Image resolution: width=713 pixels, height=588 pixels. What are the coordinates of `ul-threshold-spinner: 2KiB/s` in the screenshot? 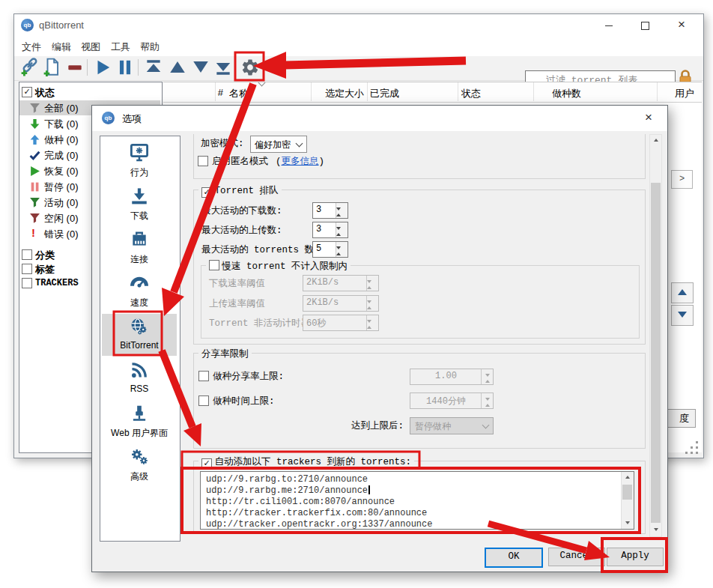 It's located at (341, 303).